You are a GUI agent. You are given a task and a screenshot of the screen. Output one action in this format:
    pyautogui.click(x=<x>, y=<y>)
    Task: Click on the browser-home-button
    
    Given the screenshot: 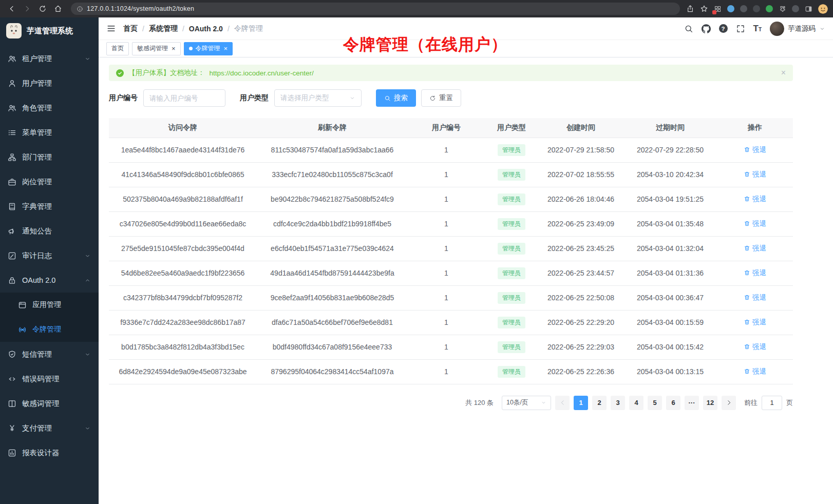 What is the action you would take?
    pyautogui.click(x=58, y=9)
    